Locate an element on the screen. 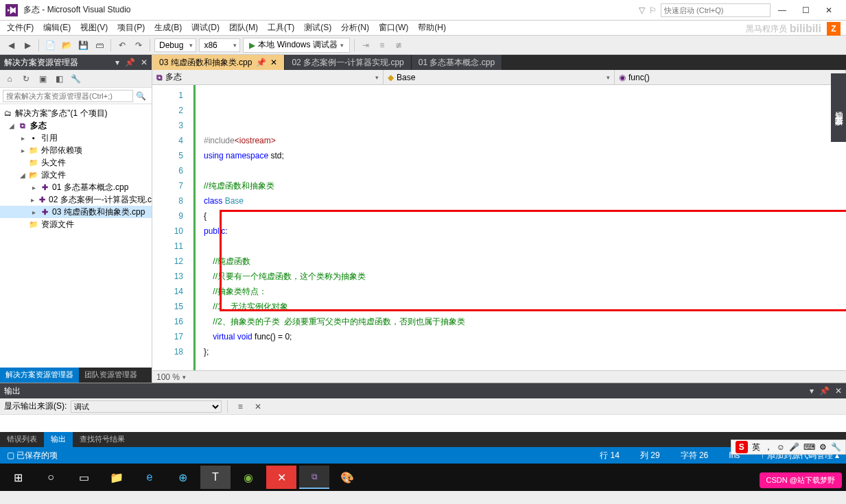 This screenshot has height=504, width=846. nav-class: ◆Base is located at coordinates (500, 77).